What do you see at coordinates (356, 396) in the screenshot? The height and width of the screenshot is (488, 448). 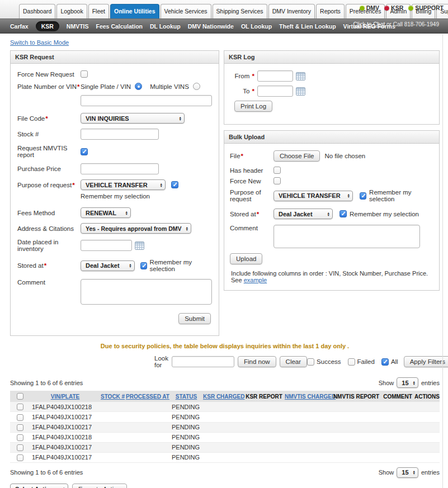 I see `column-header: NMVTIS REPORT` at bounding box center [356, 396].